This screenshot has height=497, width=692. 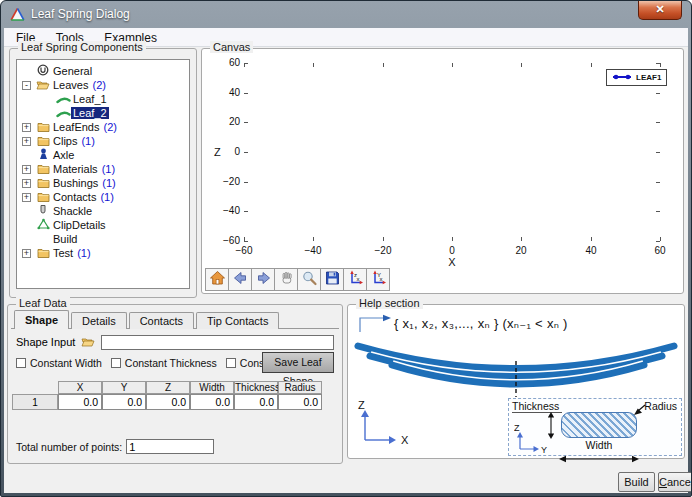 What do you see at coordinates (162, 320) in the screenshot?
I see `tab-contacts: Contacts` at bounding box center [162, 320].